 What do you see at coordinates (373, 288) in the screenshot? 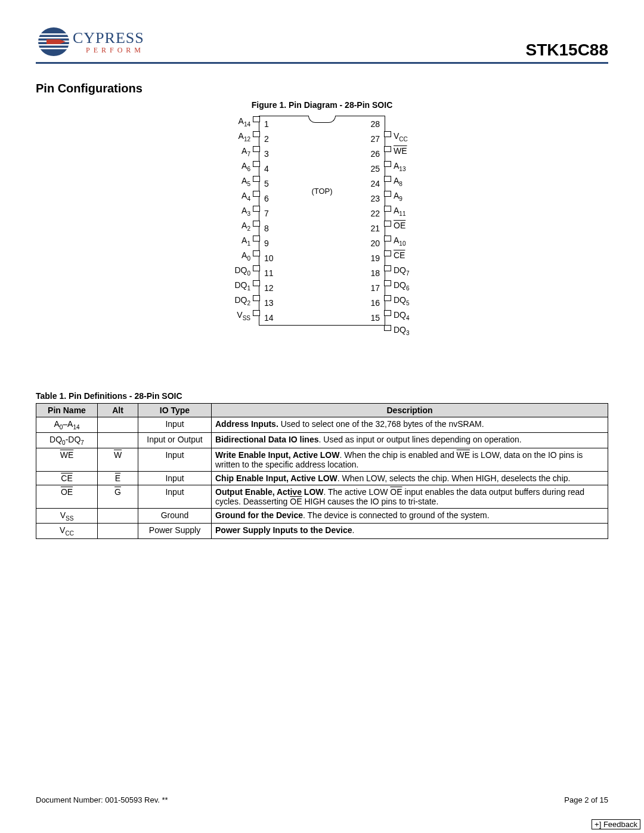
I see `pin-number: 17` at bounding box center [373, 288].